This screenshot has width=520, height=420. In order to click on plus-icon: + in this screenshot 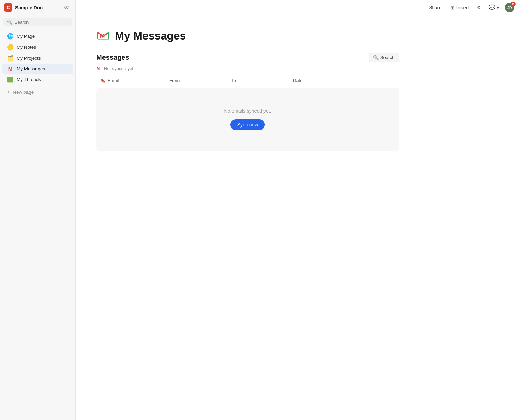, I will do `click(8, 92)`.